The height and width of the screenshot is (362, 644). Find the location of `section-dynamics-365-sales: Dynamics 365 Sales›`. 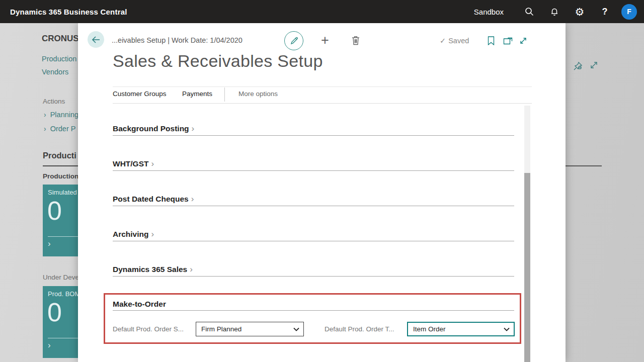

section-dynamics-365-sales: Dynamics 365 Sales› is located at coordinates (313, 270).